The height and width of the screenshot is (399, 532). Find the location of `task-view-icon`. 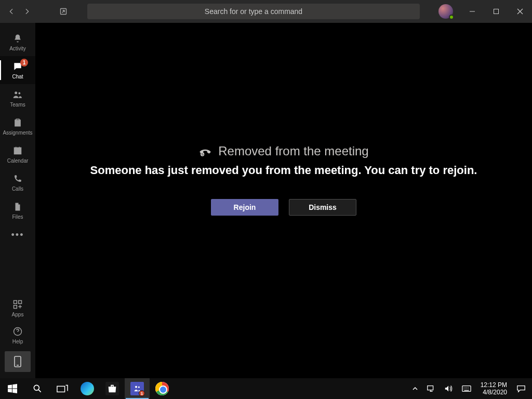

task-view-icon is located at coordinates (62, 389).